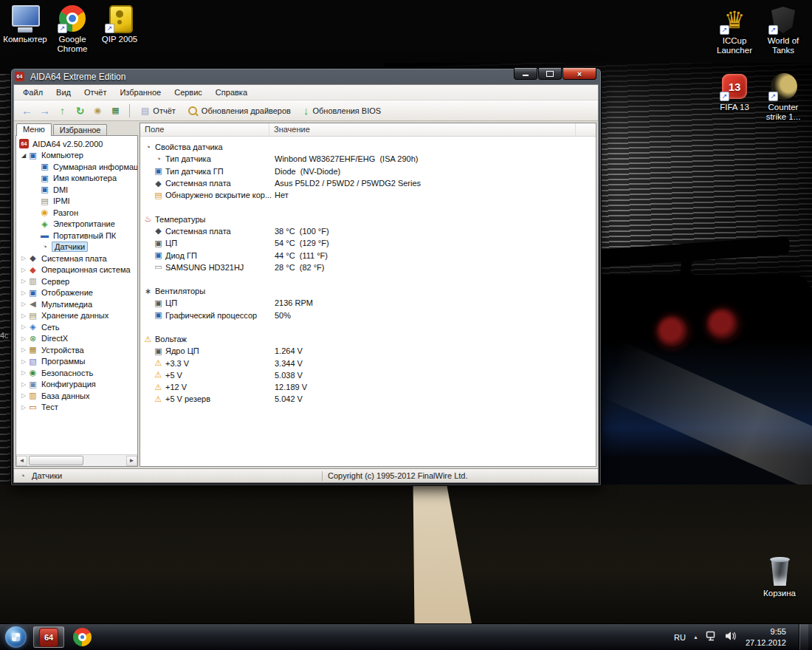  What do you see at coordinates (77, 293) in the screenshot?
I see `tree-item: ▷▣Отображение` at bounding box center [77, 293].